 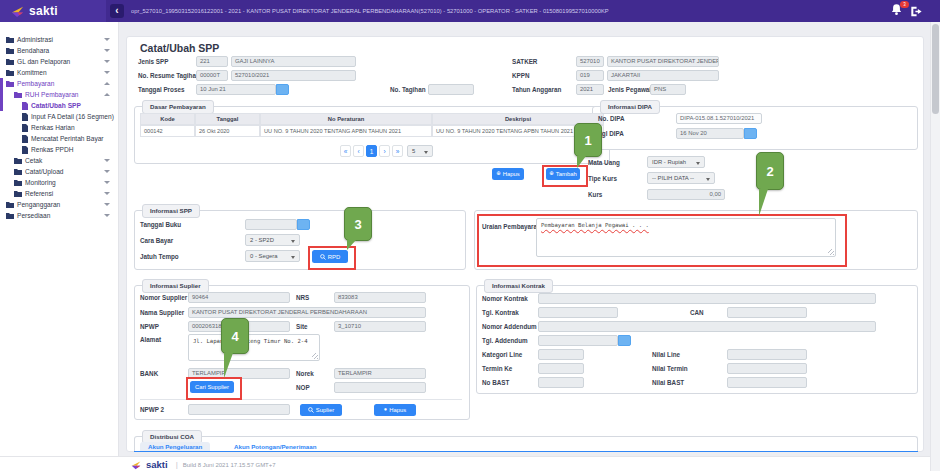 What do you see at coordinates (272, 240) in the screenshot?
I see `cara-bayar-select: 2 - SP2D` at bounding box center [272, 240].